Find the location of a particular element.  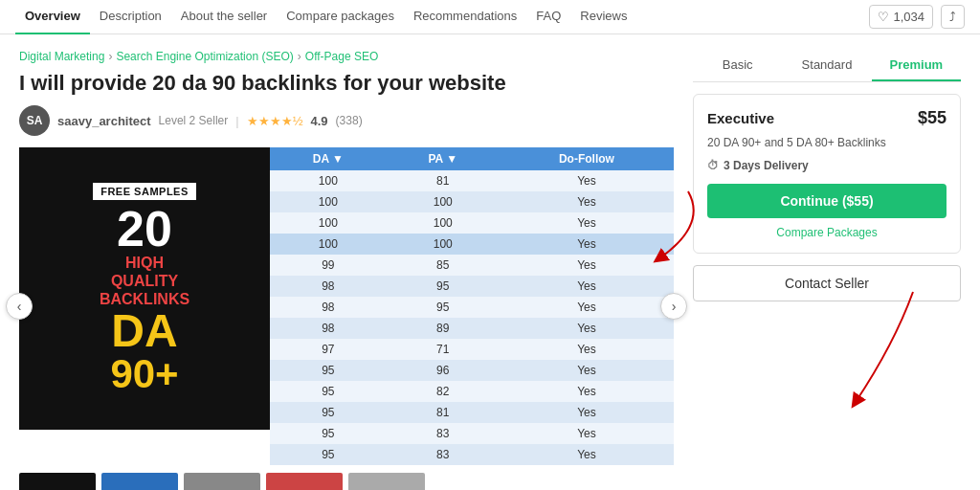

pa-cell: 82 is located at coordinates (443, 391).